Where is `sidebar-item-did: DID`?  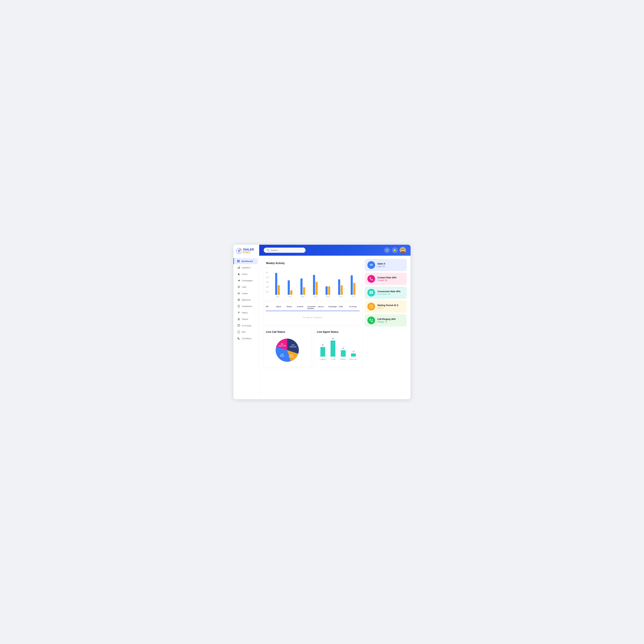
sidebar-item-did: DID is located at coordinates (246, 332).